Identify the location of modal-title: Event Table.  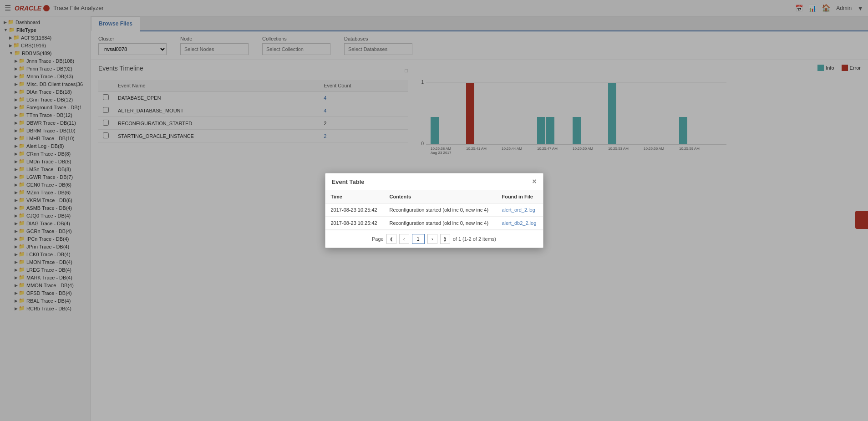
(348, 182).